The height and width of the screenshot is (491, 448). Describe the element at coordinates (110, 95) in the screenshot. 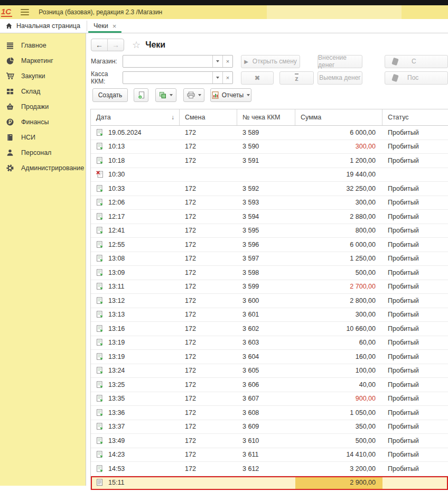

I see `create-button: Создать` at that location.